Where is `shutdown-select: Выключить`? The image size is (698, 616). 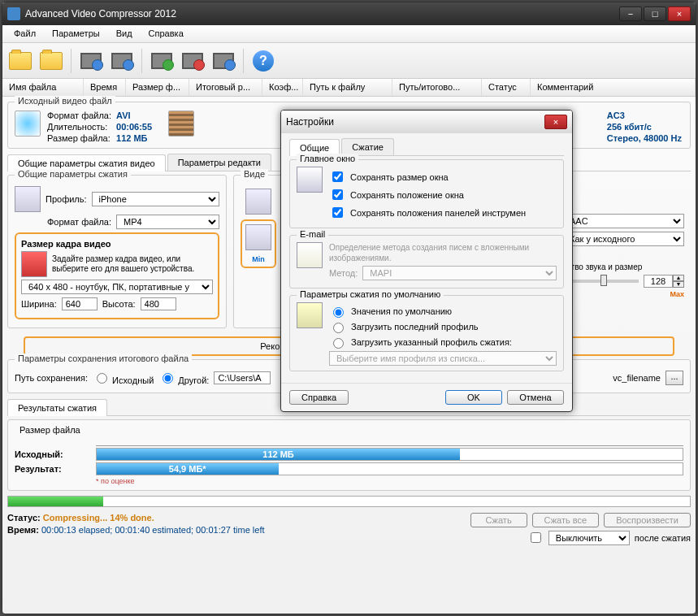 shutdown-select: Выключить is located at coordinates (589, 538).